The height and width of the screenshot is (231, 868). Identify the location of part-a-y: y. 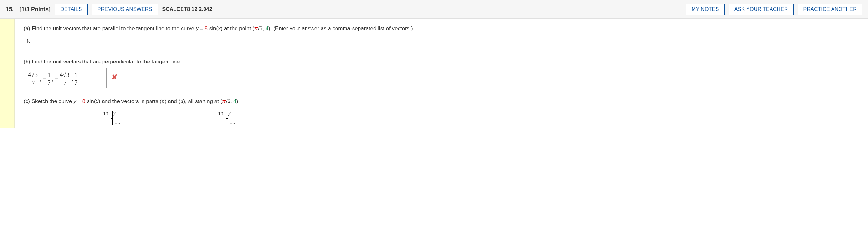
(197, 29).